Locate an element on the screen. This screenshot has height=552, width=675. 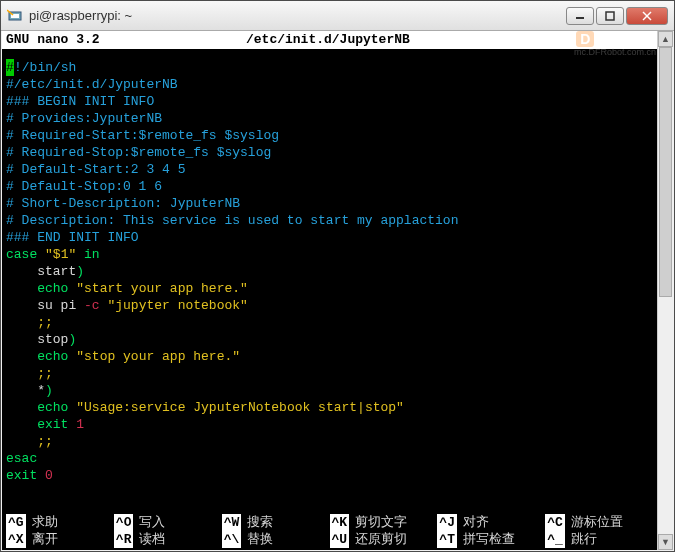
code-line: echo "start your app here." is located at coordinates (330, 288).